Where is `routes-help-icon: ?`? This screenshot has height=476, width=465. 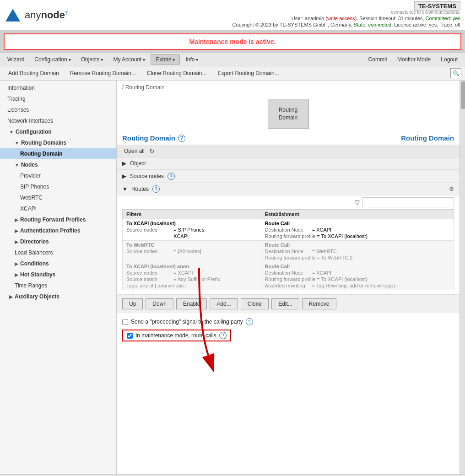 routes-help-icon: ? is located at coordinates (156, 189).